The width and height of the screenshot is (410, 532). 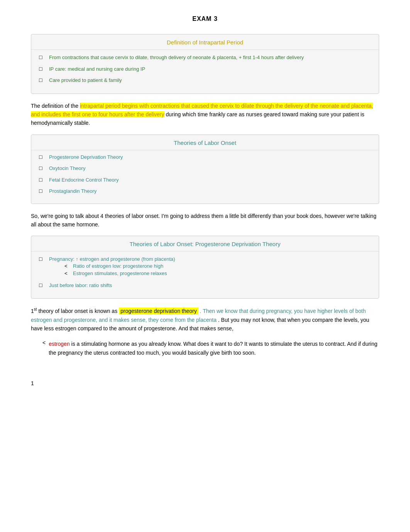 What do you see at coordinates (205, 157) in the screenshot?
I see `list-item: □ Progesterone Deprivation Theory` at bounding box center [205, 157].